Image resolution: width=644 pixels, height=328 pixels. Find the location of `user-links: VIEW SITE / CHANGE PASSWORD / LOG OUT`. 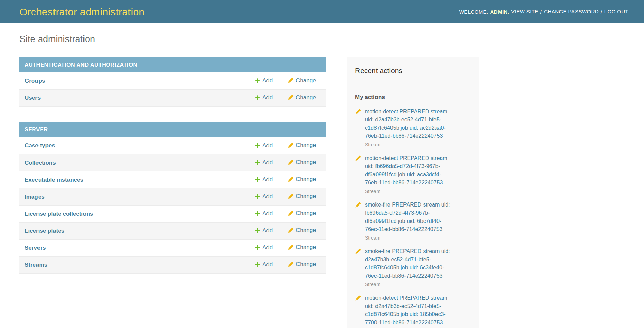

user-links: VIEW SITE / CHANGE PASSWORD / LOG OUT is located at coordinates (570, 12).